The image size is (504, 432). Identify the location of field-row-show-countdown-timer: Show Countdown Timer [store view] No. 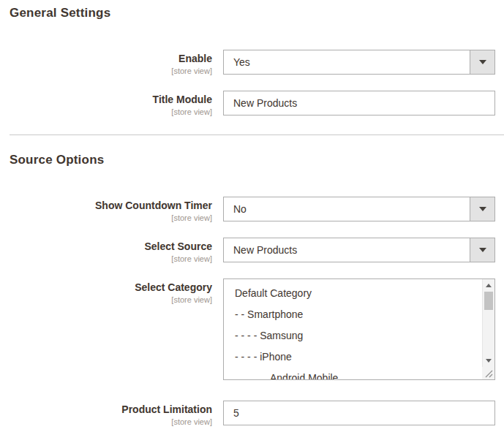
(252, 210).